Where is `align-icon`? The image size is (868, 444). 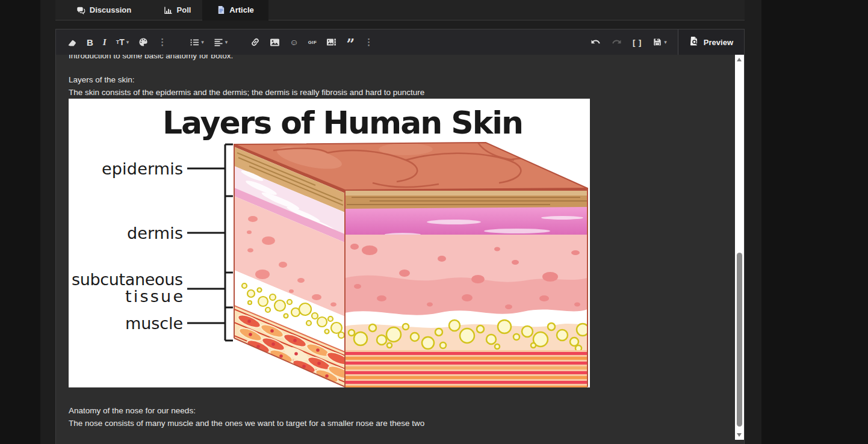
align-icon is located at coordinates (219, 42).